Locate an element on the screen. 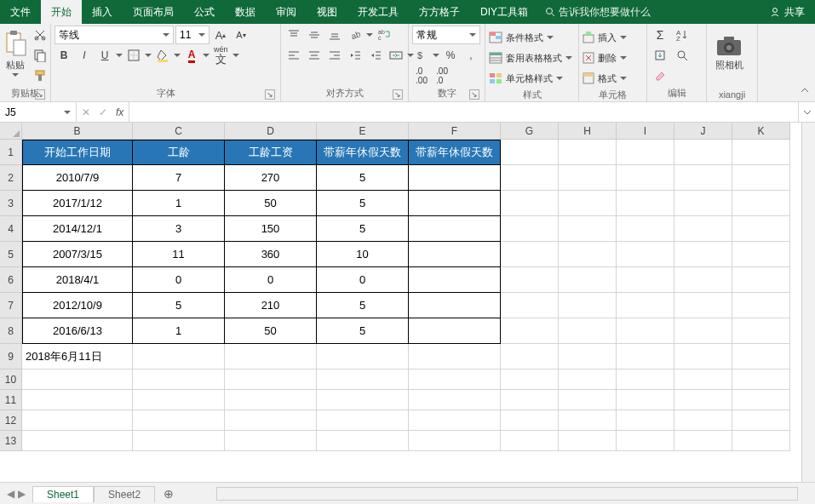 Image resolution: width=815 pixels, height=504 pixels. cell: 2007/3/15 is located at coordinates (77, 255).